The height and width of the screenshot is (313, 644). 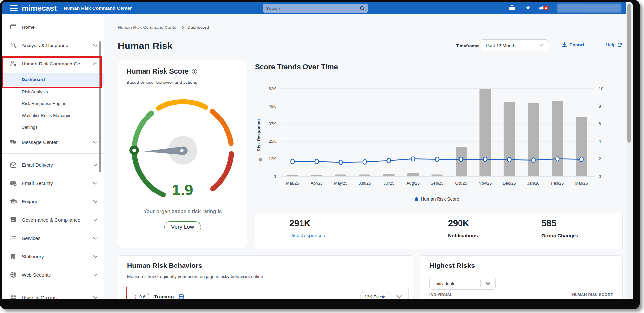 I want to click on svg-text: 8, so click(x=600, y=106).